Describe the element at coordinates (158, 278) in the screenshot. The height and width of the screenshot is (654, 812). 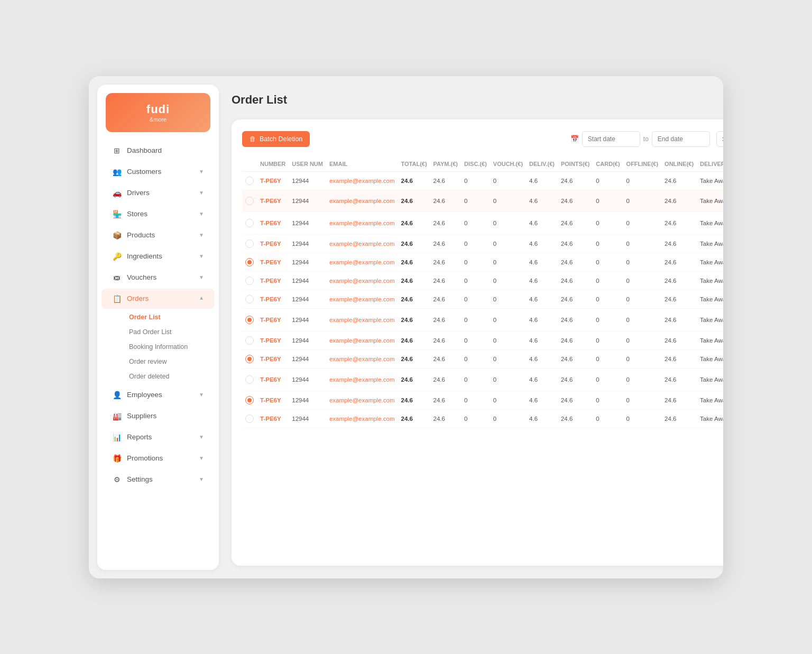
I see `sidebar-item-vouchers: 🎟 Vouchers ▼` at that location.